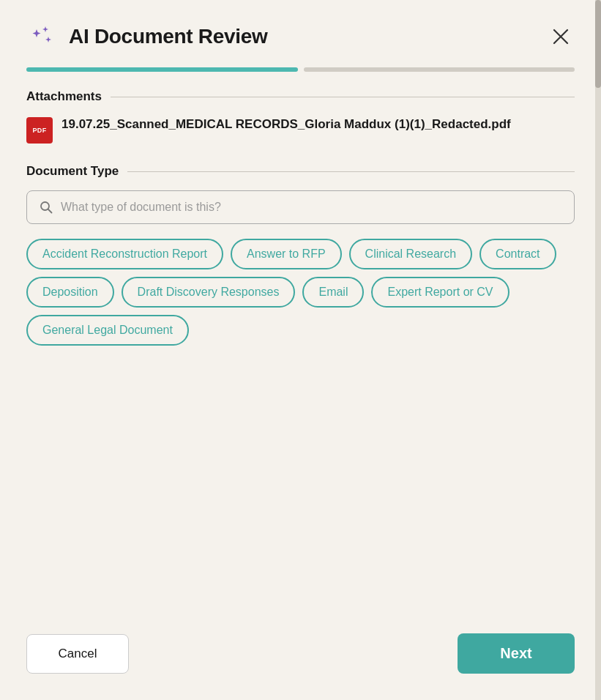  What do you see at coordinates (411, 254) in the screenshot?
I see `tag-clinical-research: Clinical Research` at bounding box center [411, 254].